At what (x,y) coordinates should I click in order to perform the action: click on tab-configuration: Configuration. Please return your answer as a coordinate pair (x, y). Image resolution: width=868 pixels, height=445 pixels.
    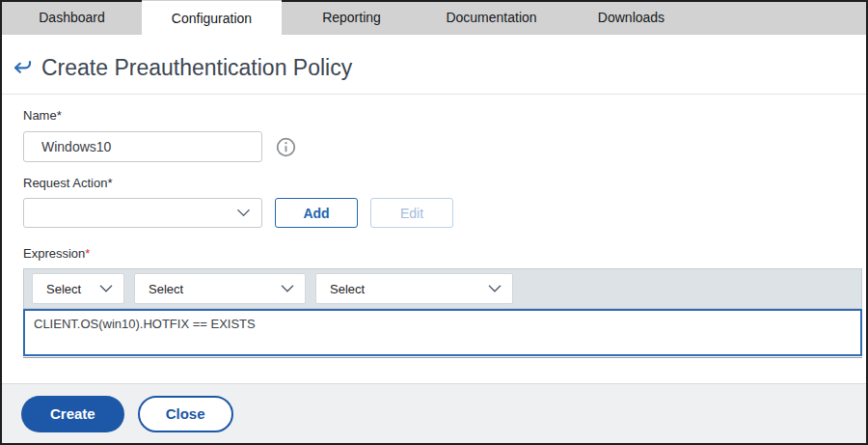
    Looking at the image, I should click on (212, 17).